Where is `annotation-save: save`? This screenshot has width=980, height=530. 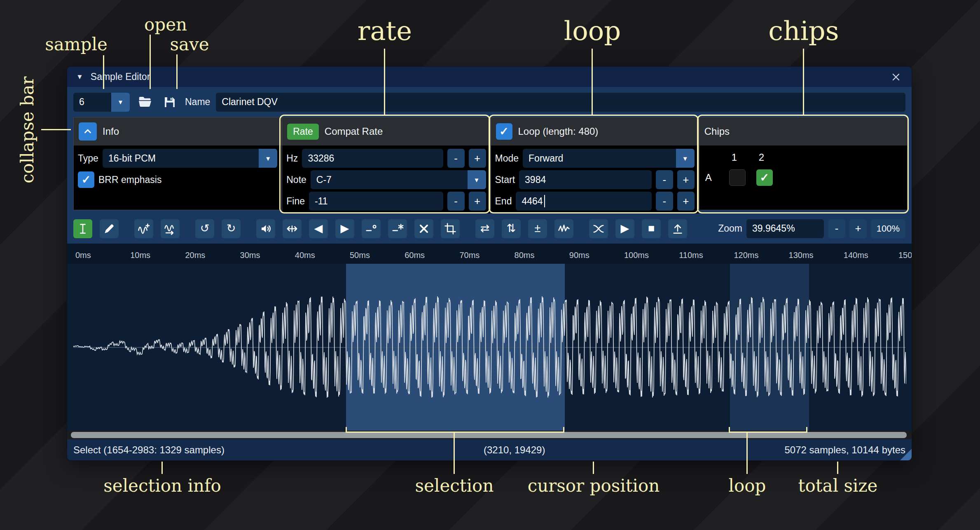 annotation-save: save is located at coordinates (189, 45).